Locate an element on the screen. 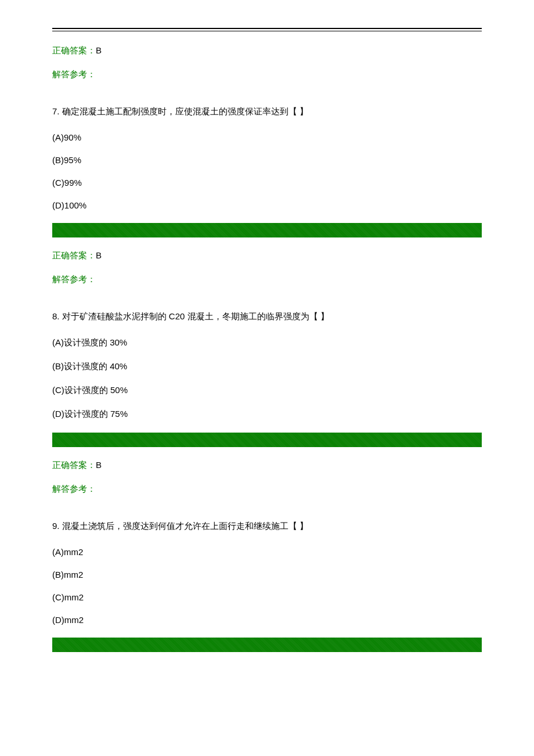 The height and width of the screenshot is (756, 534). option-c: (C)99% is located at coordinates (267, 182).